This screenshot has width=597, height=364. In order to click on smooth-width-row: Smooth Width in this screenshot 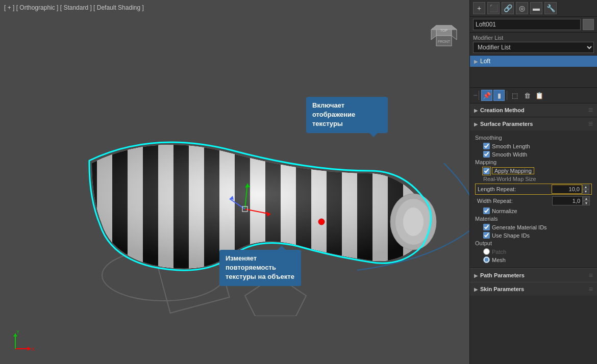, I will do `click(538, 154)`.